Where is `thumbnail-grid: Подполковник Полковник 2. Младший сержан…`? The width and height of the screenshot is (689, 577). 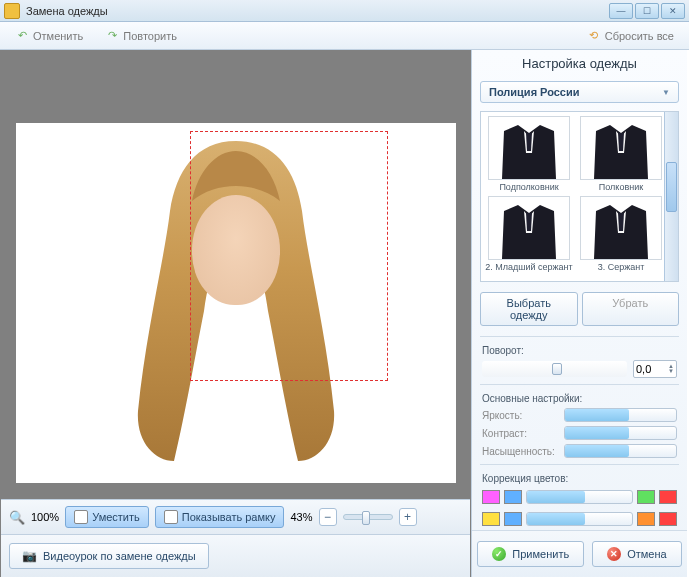
thumbnail-grid: Подполковник Полковник 2. Младший сержан… is located at coordinates (580, 196).